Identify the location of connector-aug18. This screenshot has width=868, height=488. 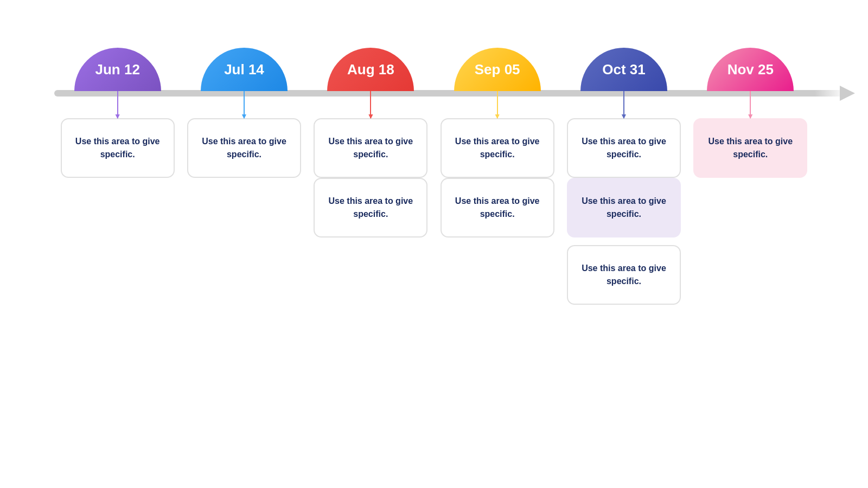
(371, 105).